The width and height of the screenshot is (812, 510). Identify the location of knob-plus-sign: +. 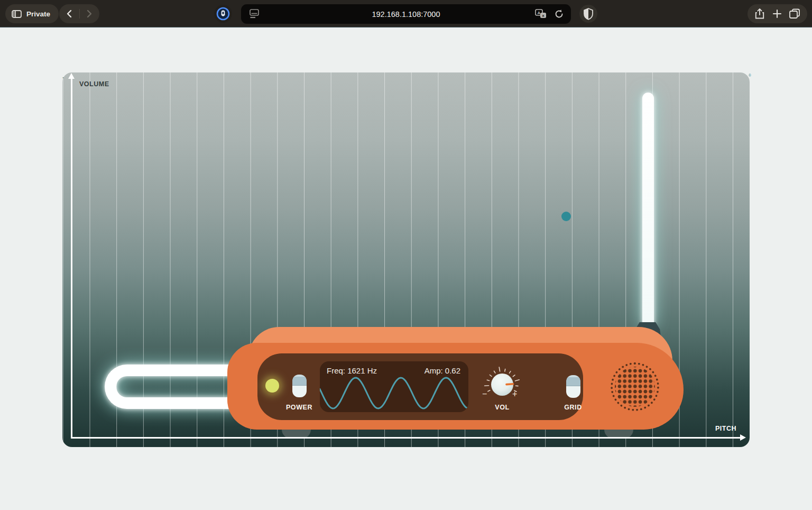
(515, 394).